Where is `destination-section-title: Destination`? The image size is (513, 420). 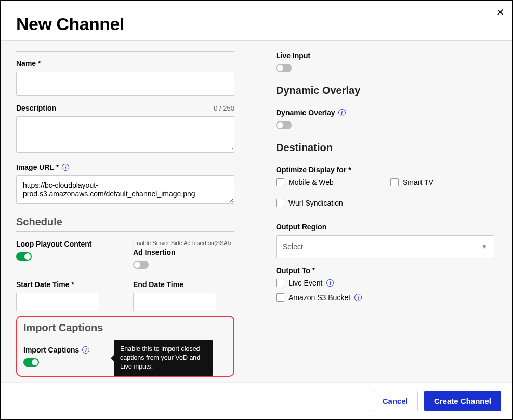
destination-section-title: Destination is located at coordinates (385, 150).